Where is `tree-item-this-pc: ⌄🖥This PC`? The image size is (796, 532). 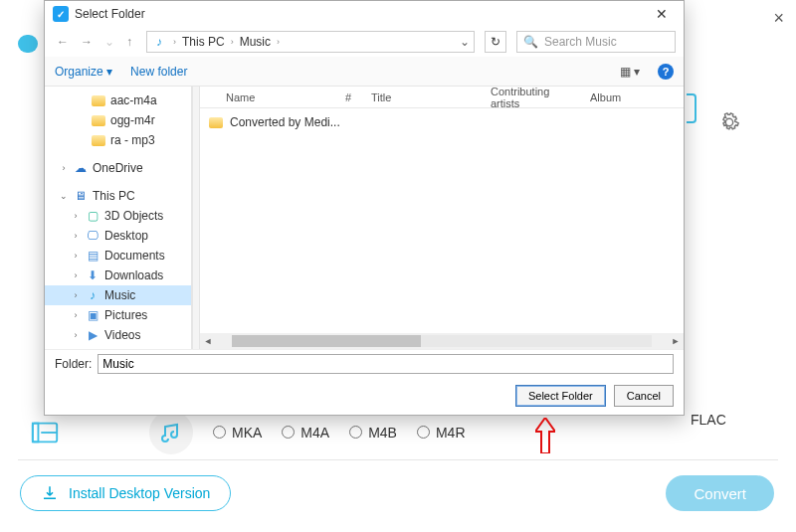
tree-item-this-pc: ⌄🖥This PC is located at coordinates (117, 196).